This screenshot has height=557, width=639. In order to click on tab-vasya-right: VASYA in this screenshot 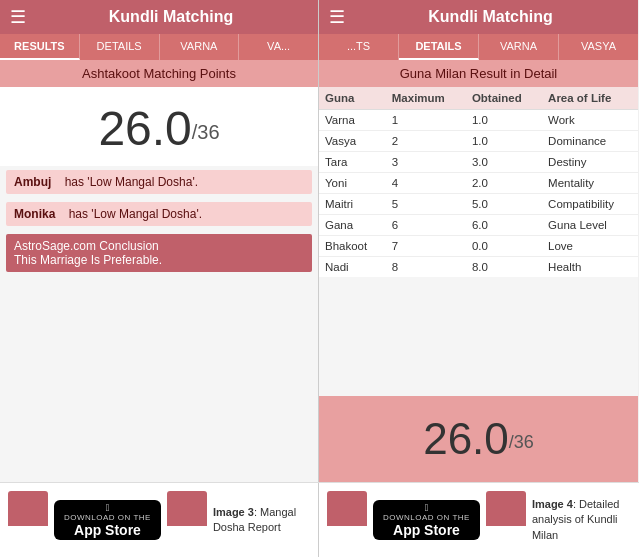, I will do `click(598, 47)`.